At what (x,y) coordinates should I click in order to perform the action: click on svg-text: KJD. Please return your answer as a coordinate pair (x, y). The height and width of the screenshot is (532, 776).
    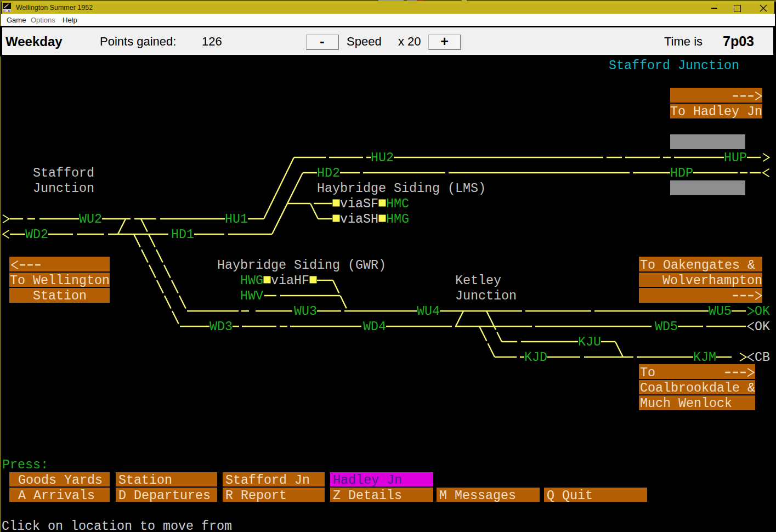
    Looking at the image, I should click on (536, 358).